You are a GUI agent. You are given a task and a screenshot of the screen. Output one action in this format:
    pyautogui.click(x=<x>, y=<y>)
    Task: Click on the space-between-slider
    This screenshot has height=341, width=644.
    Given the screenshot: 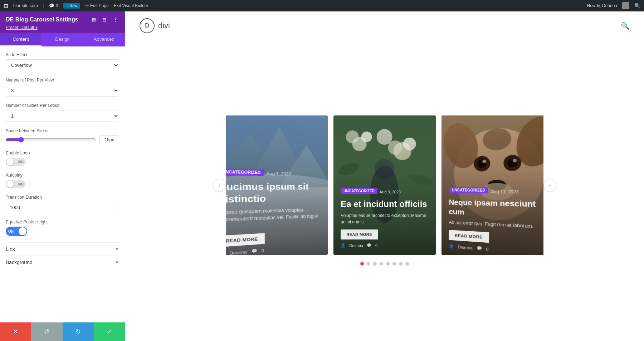 What is the action you would take?
    pyautogui.click(x=51, y=140)
    